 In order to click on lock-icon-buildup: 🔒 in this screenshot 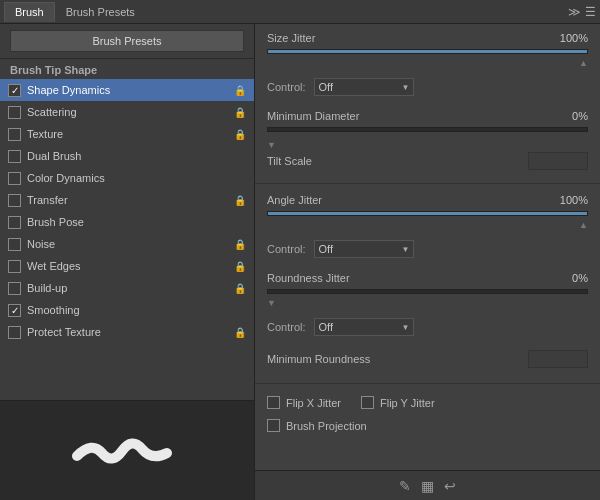, I will do `click(240, 288)`.